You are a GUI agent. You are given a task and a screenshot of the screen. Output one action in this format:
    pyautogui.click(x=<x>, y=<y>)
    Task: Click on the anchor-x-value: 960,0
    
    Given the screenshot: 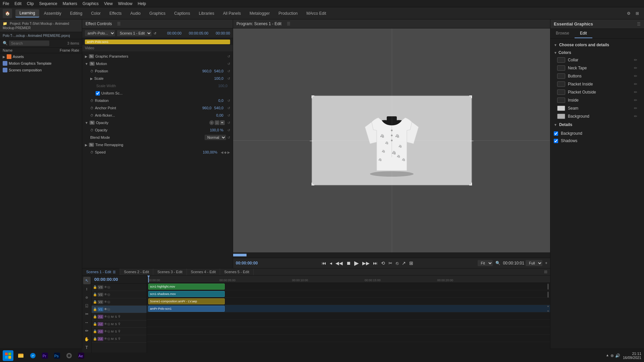 What is the action you would take?
    pyautogui.click(x=207, y=108)
    